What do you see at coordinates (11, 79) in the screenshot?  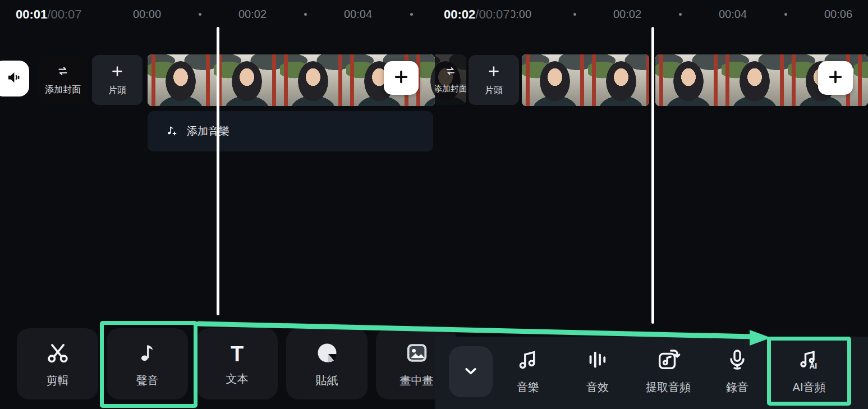 I see `speaker-icon` at bounding box center [11, 79].